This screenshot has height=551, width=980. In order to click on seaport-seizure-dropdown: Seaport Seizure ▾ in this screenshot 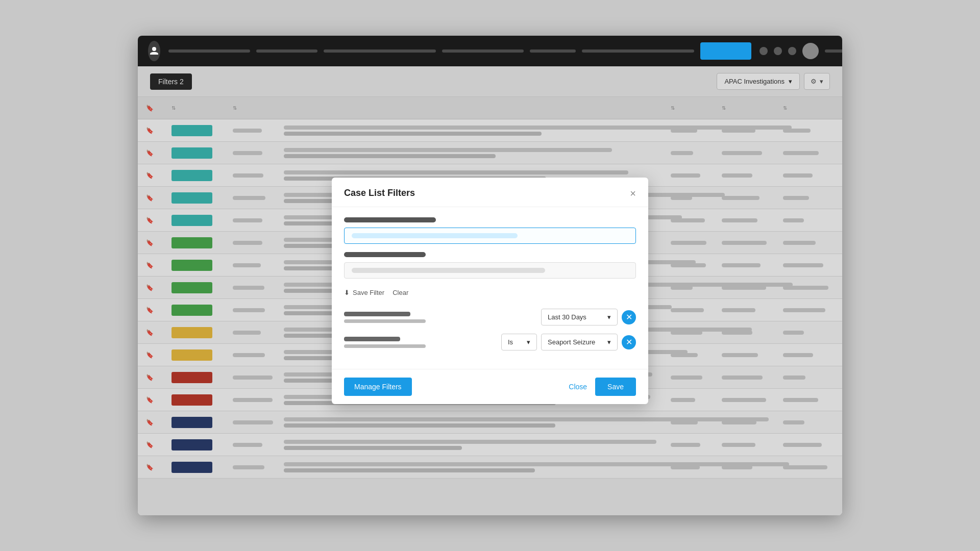, I will do `click(579, 342)`.